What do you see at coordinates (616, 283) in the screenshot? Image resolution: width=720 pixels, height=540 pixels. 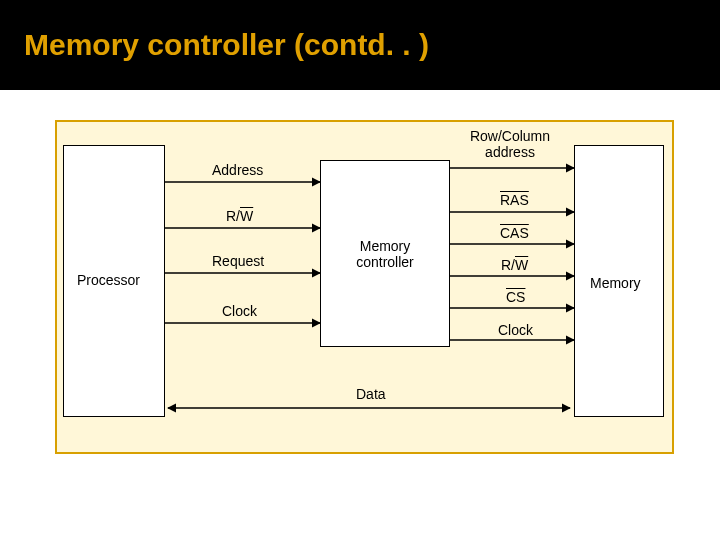 I see `memory-label: Memory` at bounding box center [616, 283].